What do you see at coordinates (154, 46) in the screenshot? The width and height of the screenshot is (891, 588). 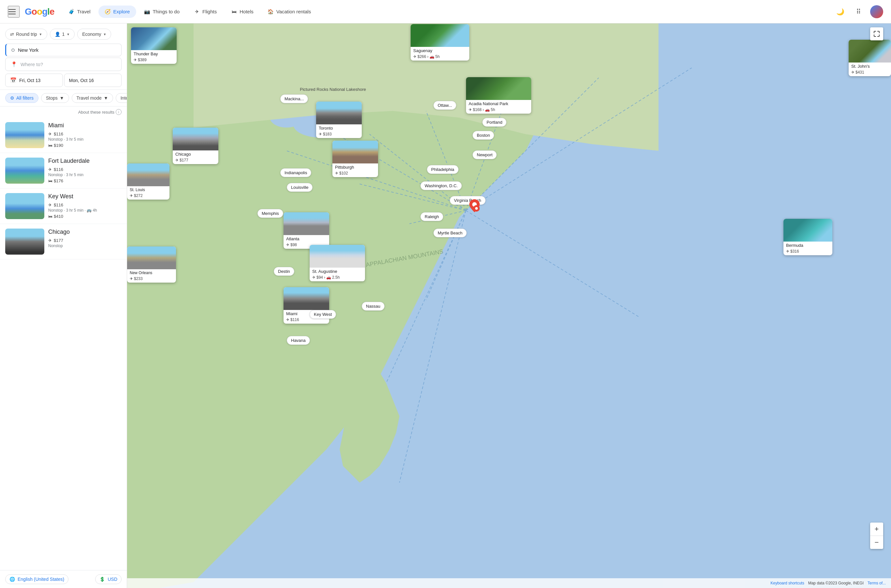 I see `map-card-thunder-bay: Thunder Bay ✈ $389` at bounding box center [154, 46].